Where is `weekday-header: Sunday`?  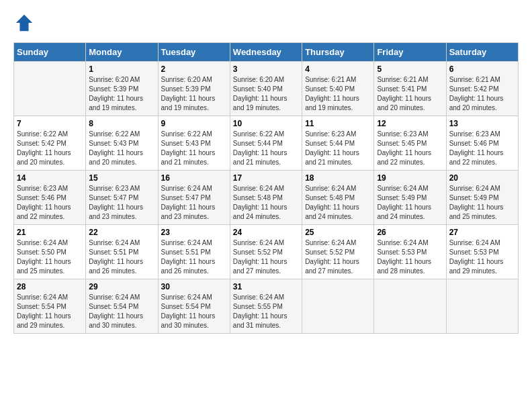 weekday-header: Sunday is located at coordinates (50, 52).